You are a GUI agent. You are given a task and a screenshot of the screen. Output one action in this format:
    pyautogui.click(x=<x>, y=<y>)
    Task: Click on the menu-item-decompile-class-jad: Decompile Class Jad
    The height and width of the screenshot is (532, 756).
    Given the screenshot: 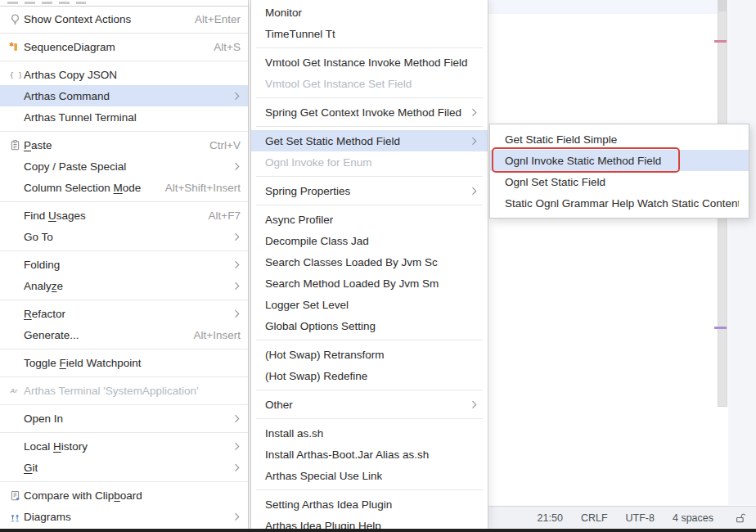 What is the action you would take?
    pyautogui.click(x=370, y=241)
    